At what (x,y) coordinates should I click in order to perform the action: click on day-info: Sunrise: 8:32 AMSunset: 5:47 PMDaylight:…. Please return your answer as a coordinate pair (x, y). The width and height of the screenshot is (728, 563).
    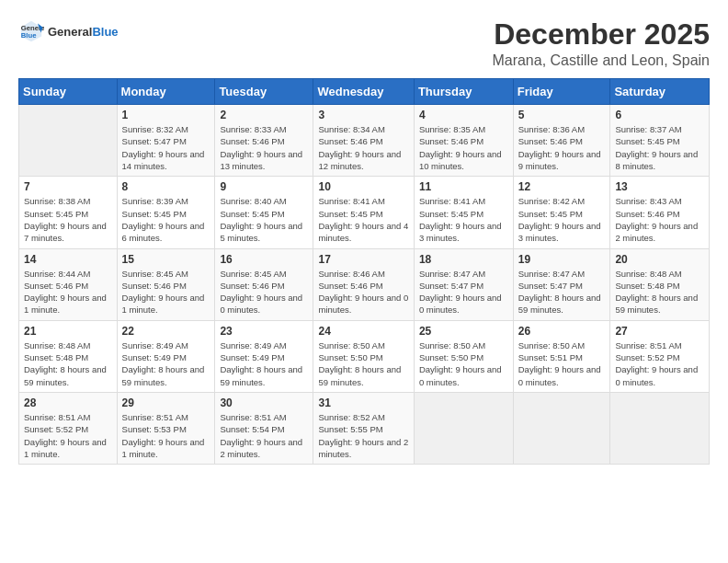
    Looking at the image, I should click on (166, 147).